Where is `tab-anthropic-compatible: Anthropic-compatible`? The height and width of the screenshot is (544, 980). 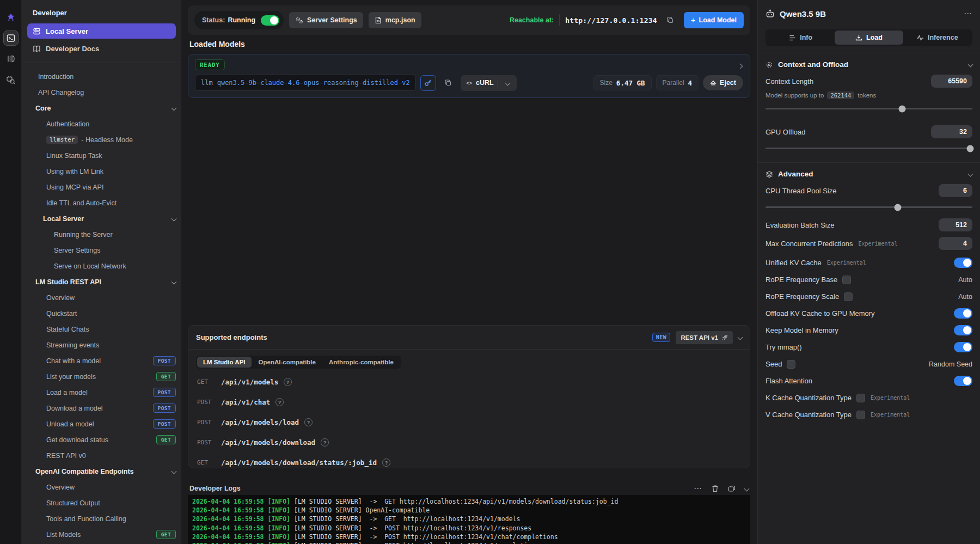
tab-anthropic-compatible: Anthropic-compatible is located at coordinates (362, 362).